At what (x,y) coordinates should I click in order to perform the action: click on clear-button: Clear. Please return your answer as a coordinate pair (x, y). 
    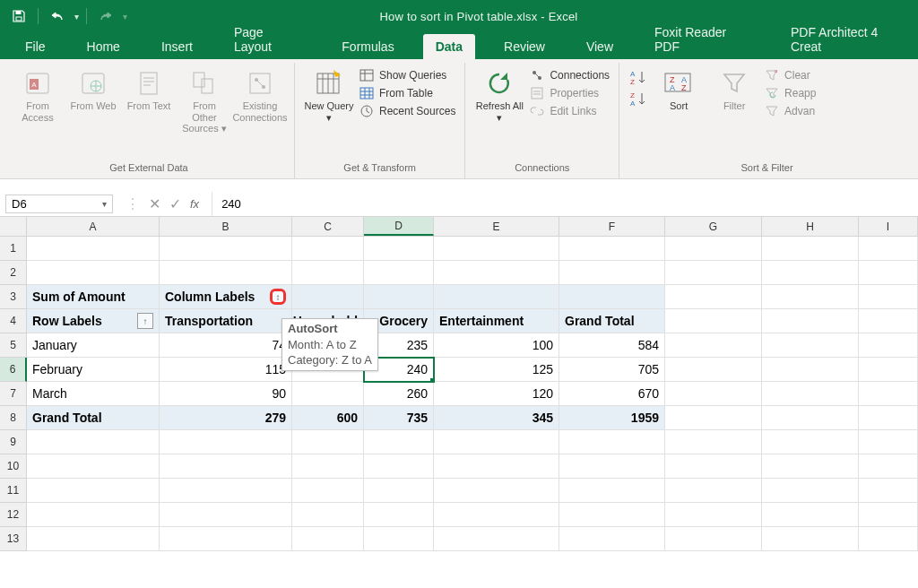
    Looking at the image, I should click on (791, 75).